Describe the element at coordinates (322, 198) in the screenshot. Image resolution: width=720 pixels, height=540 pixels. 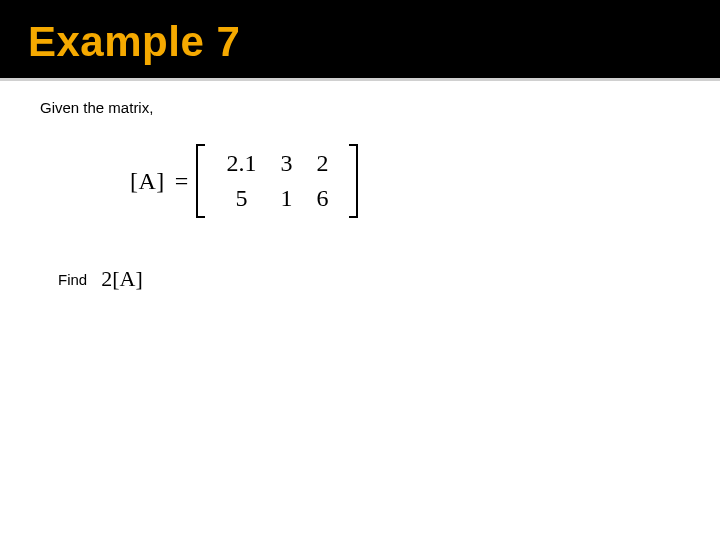
I see `matrix-cell: 6` at that location.